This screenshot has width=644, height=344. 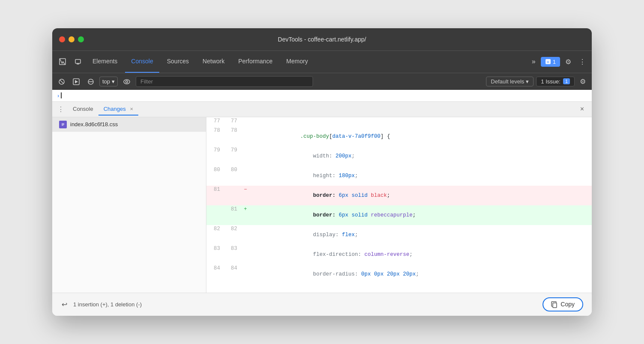 What do you see at coordinates (72, 39) in the screenshot?
I see `traffic-lights` at bounding box center [72, 39].